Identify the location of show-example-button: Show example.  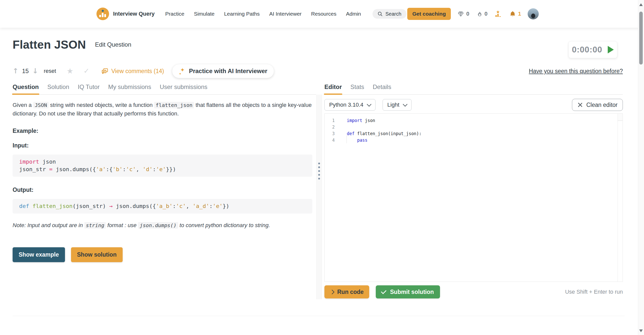
(39, 255).